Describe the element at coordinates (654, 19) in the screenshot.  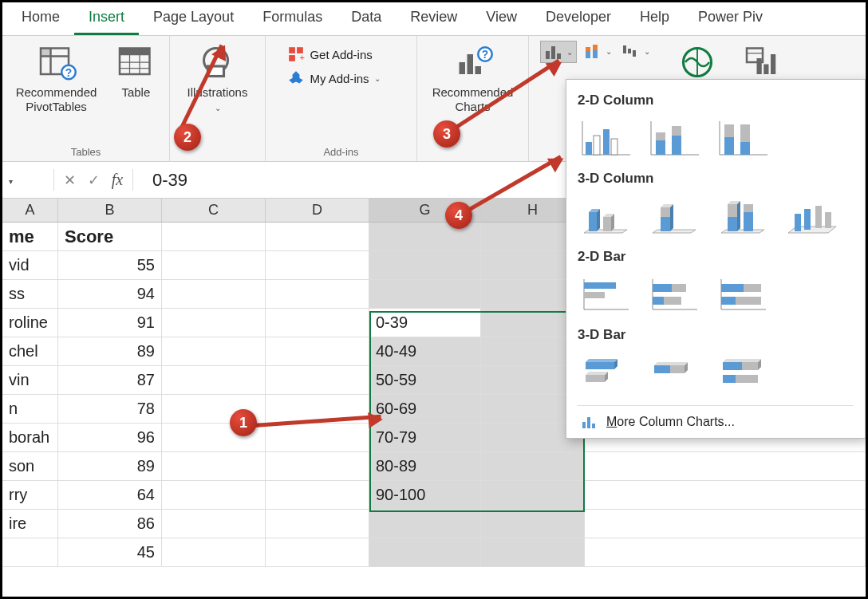
I see `tab-help: Help` at that location.